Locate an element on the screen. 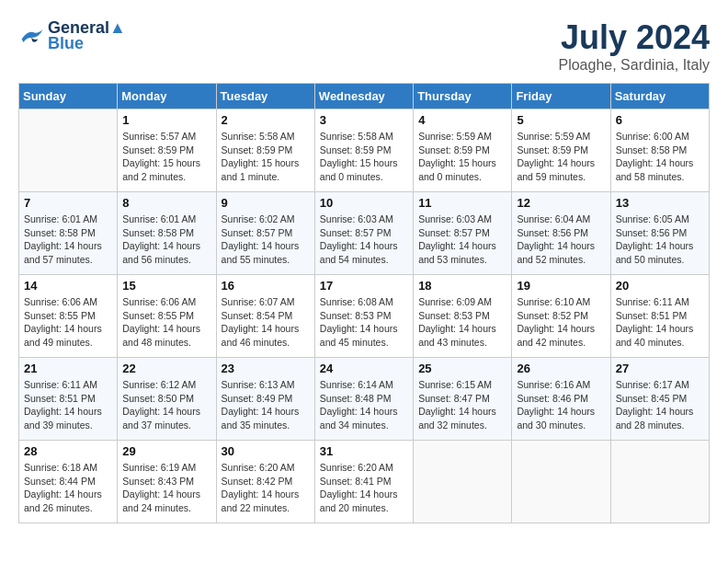  day-number: 1 is located at coordinates (166, 120).